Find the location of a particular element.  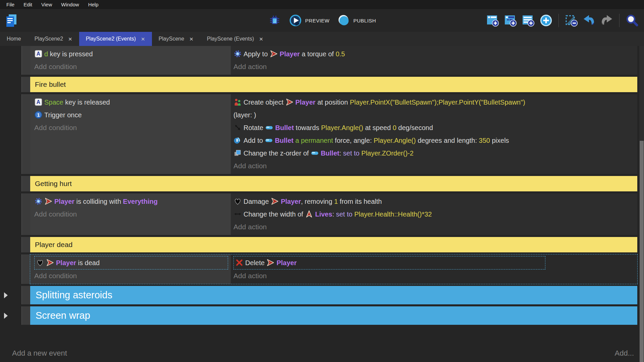

svg-text: A is located at coordinates (38, 54).